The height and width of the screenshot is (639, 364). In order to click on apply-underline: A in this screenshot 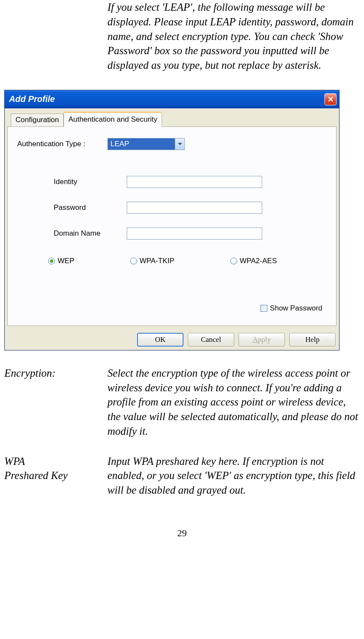, I will do `click(255, 340)`.